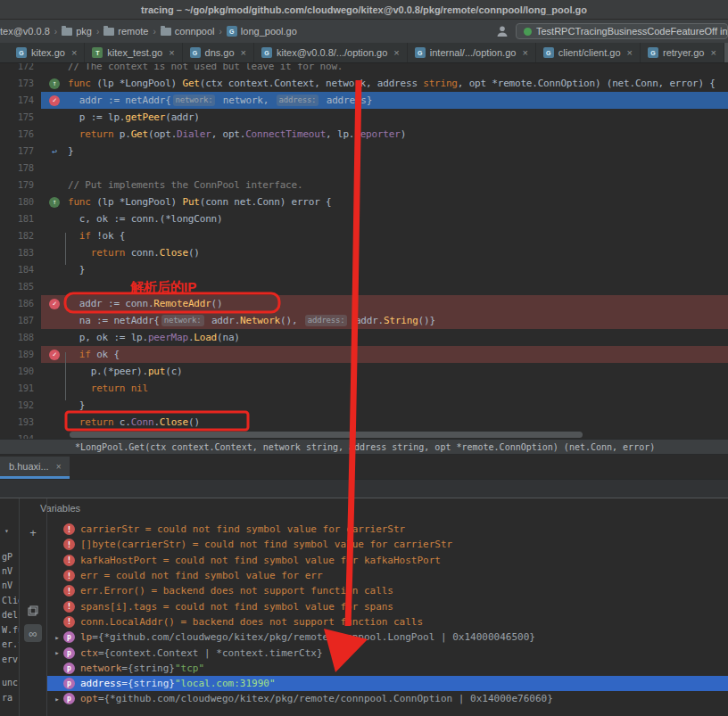 This screenshot has height=716, width=728. I want to click on editor-tab: Glong_pool.go×, so click(726, 53).